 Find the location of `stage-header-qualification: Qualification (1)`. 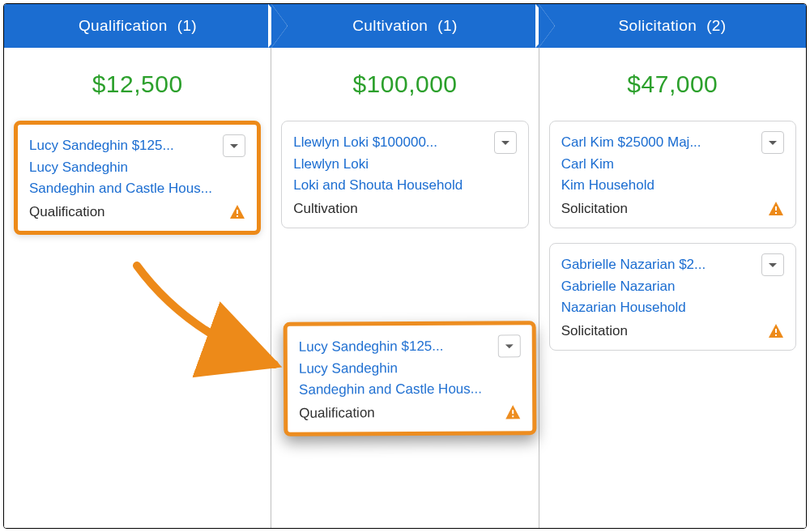

stage-header-qualification: Qualification (1) is located at coordinates (138, 26).